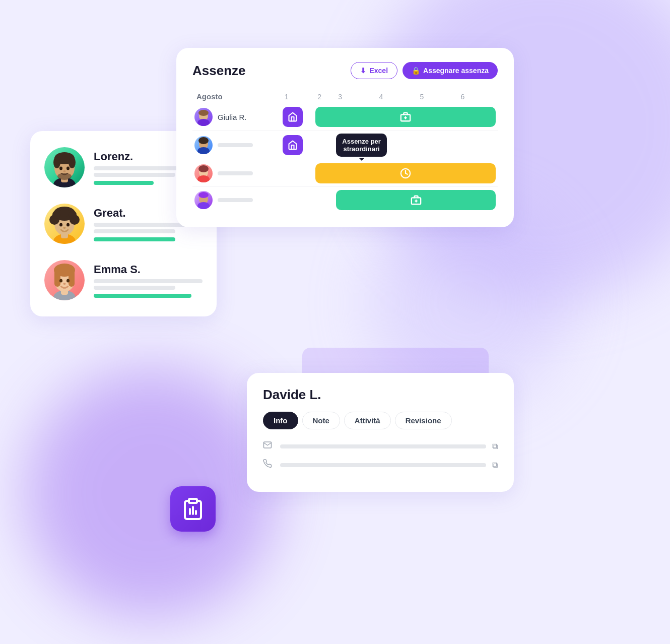 The width and height of the screenshot is (670, 644). What do you see at coordinates (456, 71) in the screenshot?
I see `assign-label: Assegnare assenza` at bounding box center [456, 71].